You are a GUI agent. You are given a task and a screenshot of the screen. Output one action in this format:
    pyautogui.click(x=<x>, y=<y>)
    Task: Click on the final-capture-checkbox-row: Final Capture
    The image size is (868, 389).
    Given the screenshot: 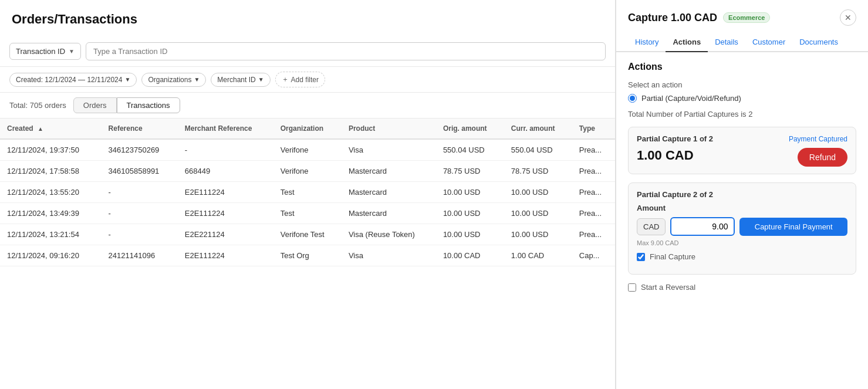 What is the action you would take?
    pyautogui.click(x=742, y=257)
    